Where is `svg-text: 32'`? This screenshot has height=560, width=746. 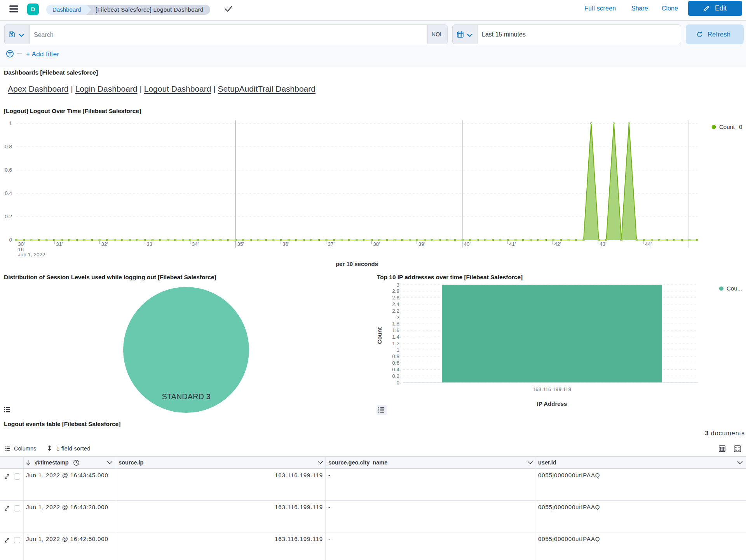 svg-text: 32' is located at coordinates (105, 244).